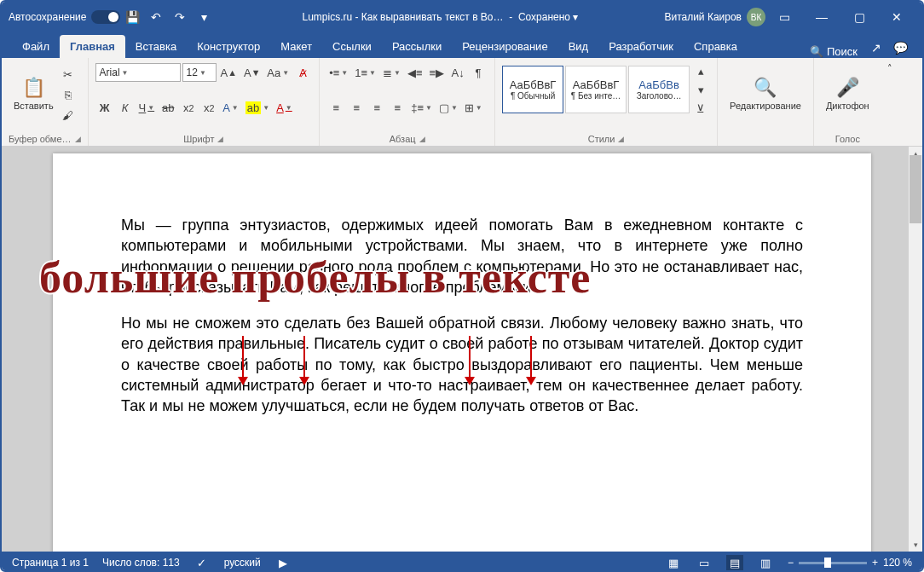 The height and width of the screenshot is (572, 924). I want to click on numbering-button: 1≡▼, so click(365, 72).